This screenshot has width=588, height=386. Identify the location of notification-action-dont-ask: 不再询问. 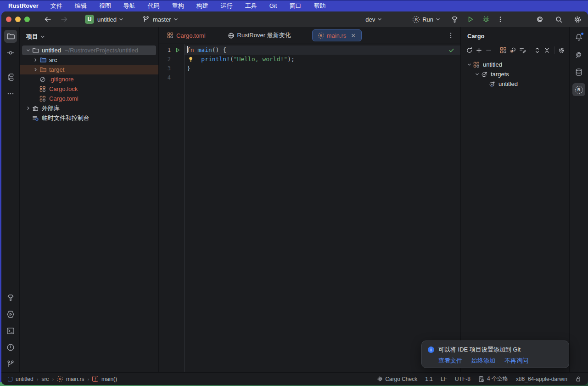
(516, 361).